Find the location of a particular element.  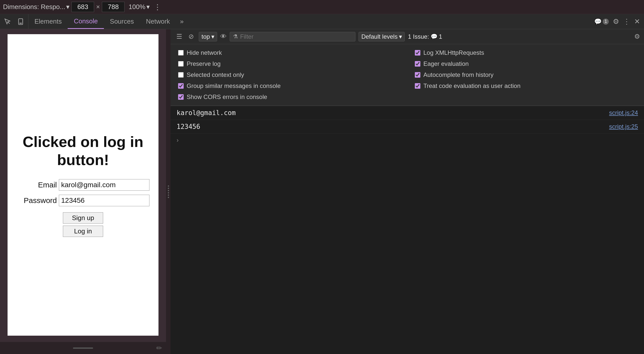

setting-selected-context: Selected context only is located at coordinates (289, 75).